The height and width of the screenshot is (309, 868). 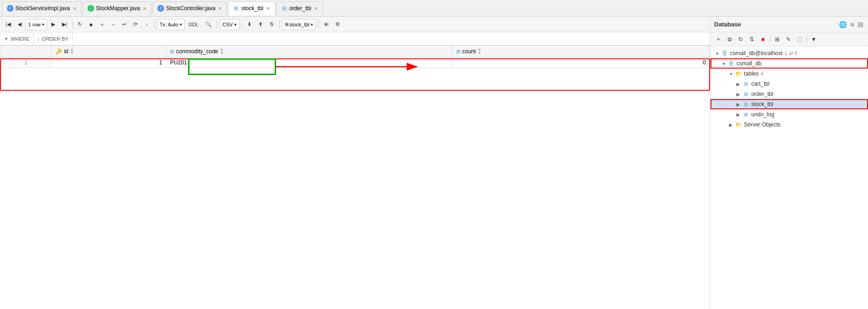 What do you see at coordinates (789, 94) in the screenshot?
I see `tree-item-order_tbl: ▶ ⊞ order_tbl` at bounding box center [789, 94].